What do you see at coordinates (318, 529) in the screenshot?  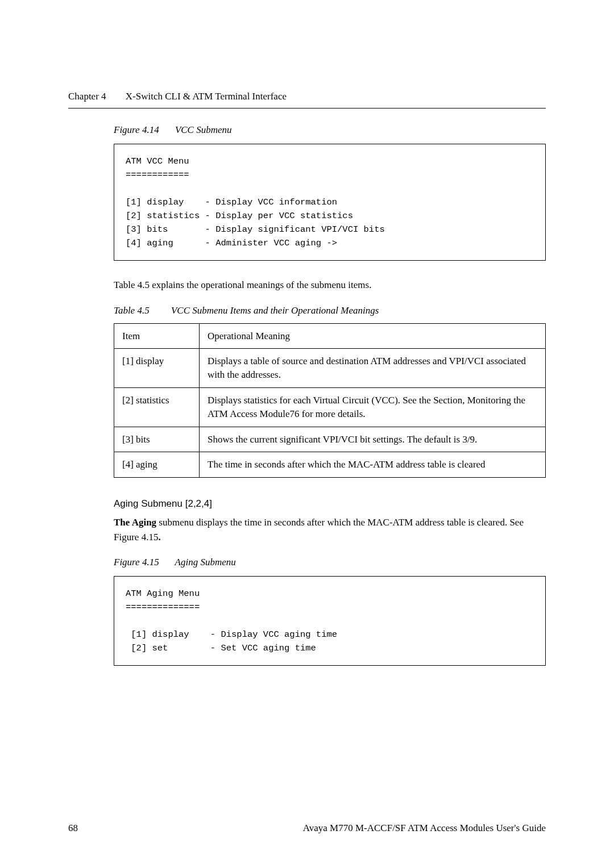 I see `aging-rest: submenu displays the time in seconds aft…` at bounding box center [318, 529].